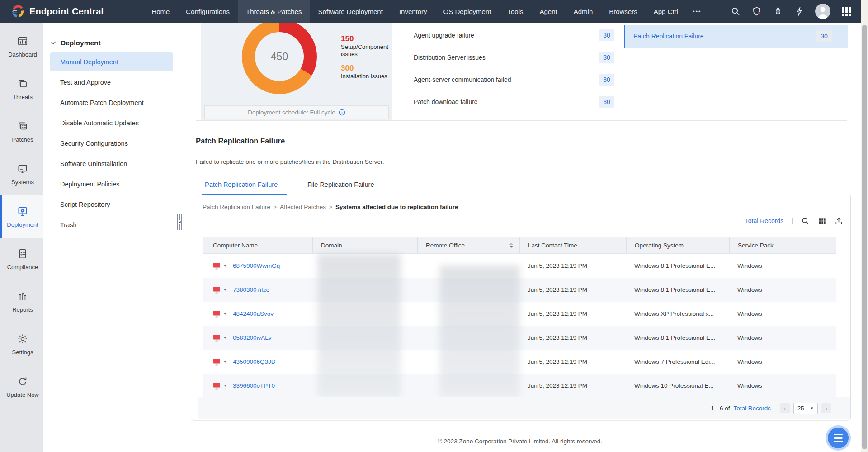  Describe the element at coordinates (111, 184) in the screenshot. I see `sidebar-item-deployment-policies: Deployment Policies` at that location.